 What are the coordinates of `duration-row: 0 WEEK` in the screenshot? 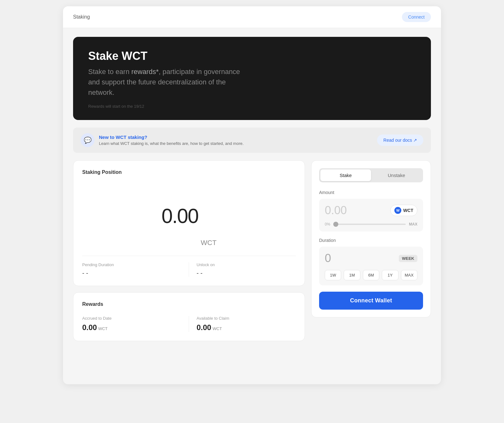 It's located at (371, 258).